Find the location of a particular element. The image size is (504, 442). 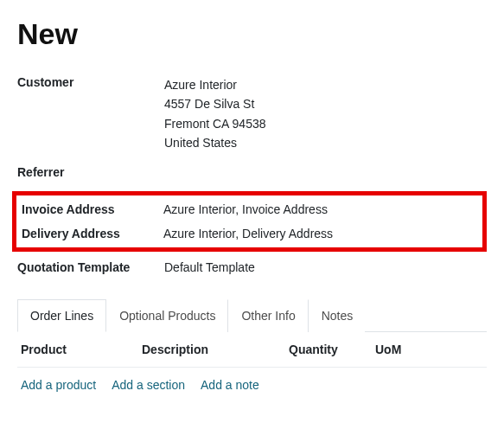

customer-name: Azure Interior is located at coordinates (325, 85).